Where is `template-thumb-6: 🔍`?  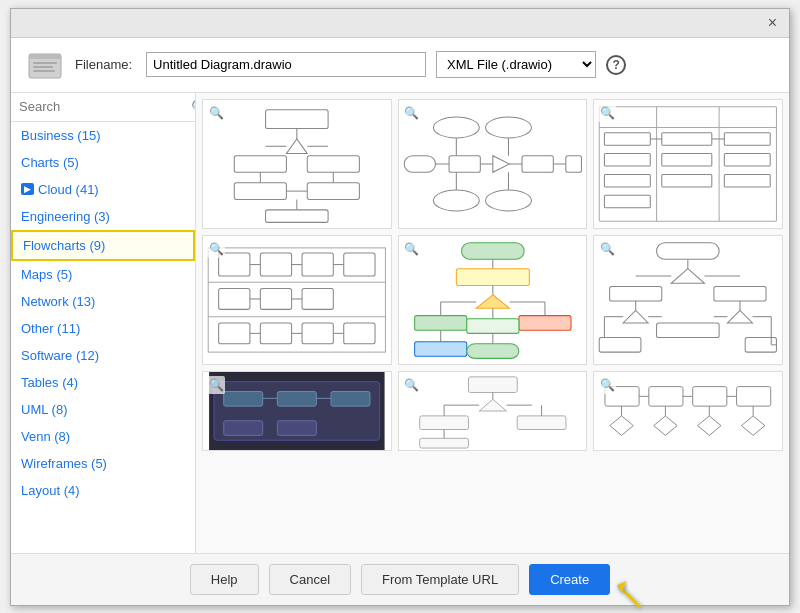
template-thumb-6: 🔍 is located at coordinates (688, 300).